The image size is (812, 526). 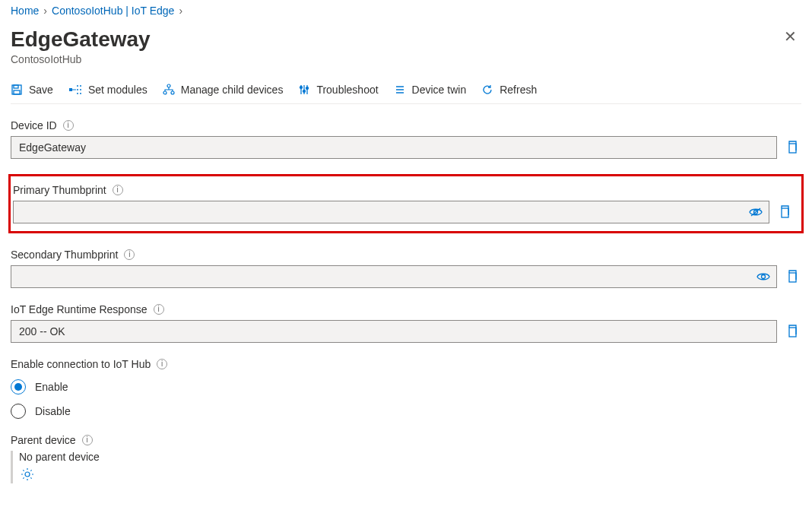 I want to click on modules-icon, so click(x=75, y=90).